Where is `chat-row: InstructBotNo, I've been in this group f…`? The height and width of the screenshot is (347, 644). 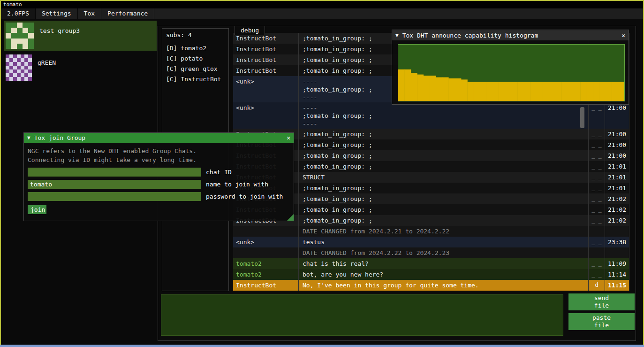 chat-row: InstructBotNo, I've been in this group f… is located at coordinates (431, 285).